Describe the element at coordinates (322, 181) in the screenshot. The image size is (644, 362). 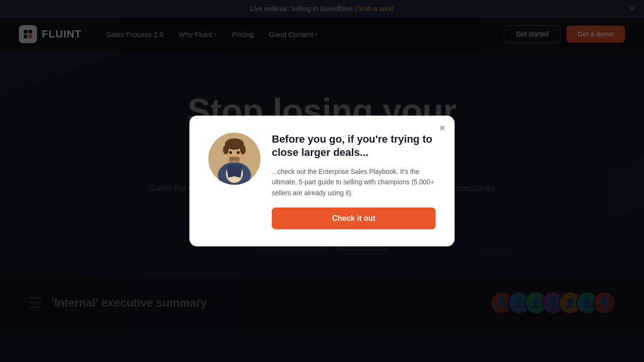
I see `modal-dialog: ×` at that location.